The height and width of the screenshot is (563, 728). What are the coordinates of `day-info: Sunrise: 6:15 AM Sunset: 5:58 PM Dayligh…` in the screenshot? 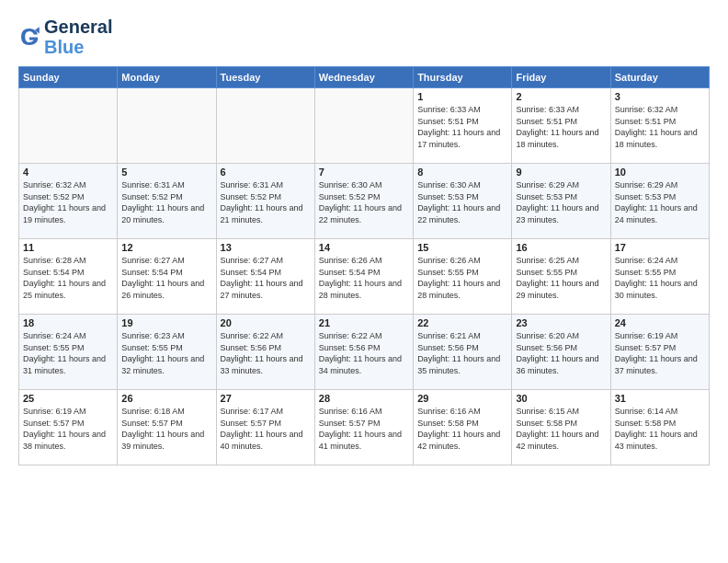 It's located at (561, 429).